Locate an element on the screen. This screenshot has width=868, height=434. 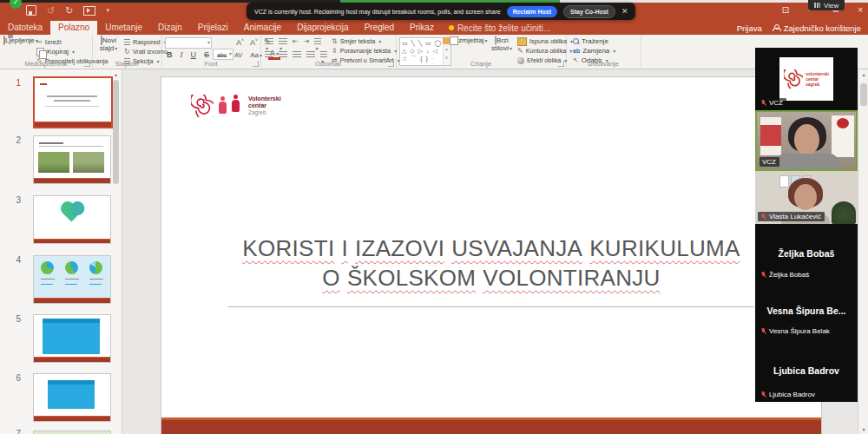
tab-dizajn: Dizajn is located at coordinates (170, 28).